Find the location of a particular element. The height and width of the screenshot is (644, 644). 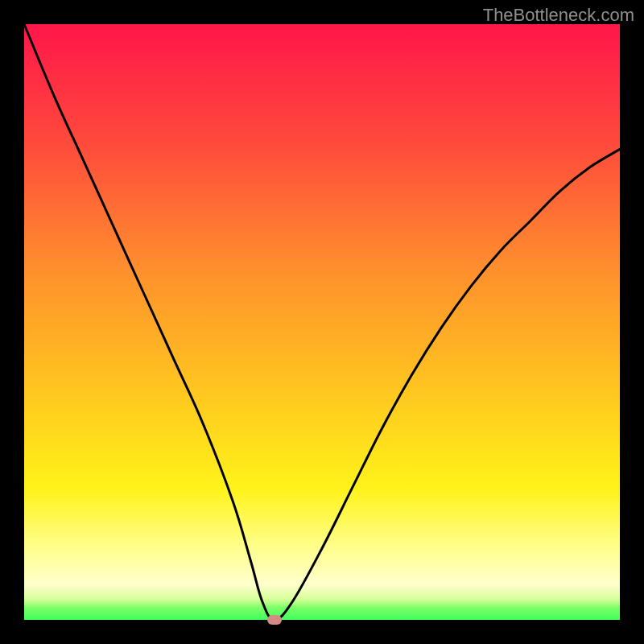

watermark-text: TheBottleneck.com is located at coordinates (559, 15).